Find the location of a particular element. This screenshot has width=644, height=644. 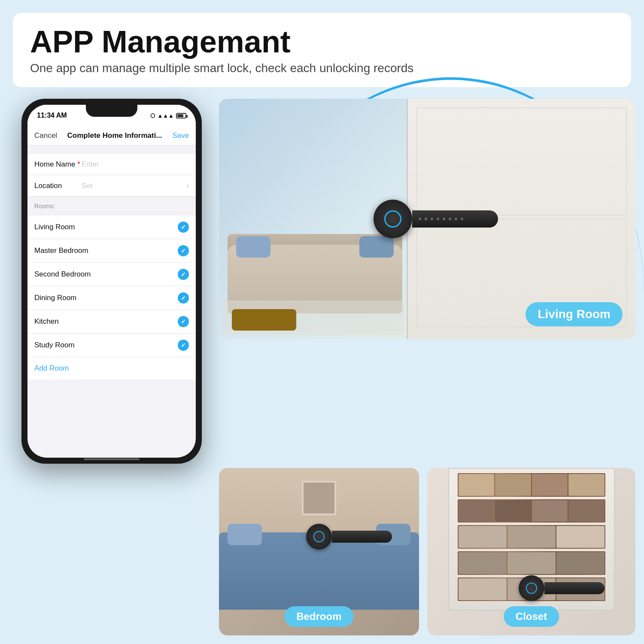

closet-label: Closet is located at coordinates (532, 617).